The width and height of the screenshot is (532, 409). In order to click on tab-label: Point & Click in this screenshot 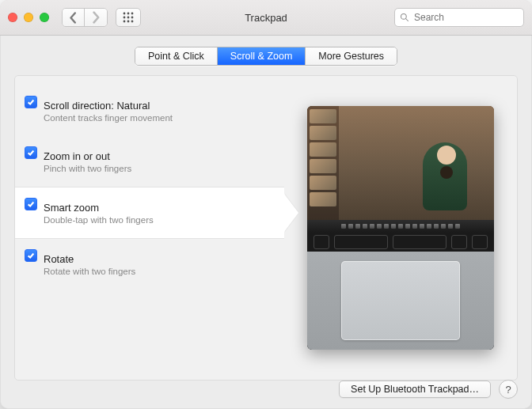, I will do `click(176, 56)`.